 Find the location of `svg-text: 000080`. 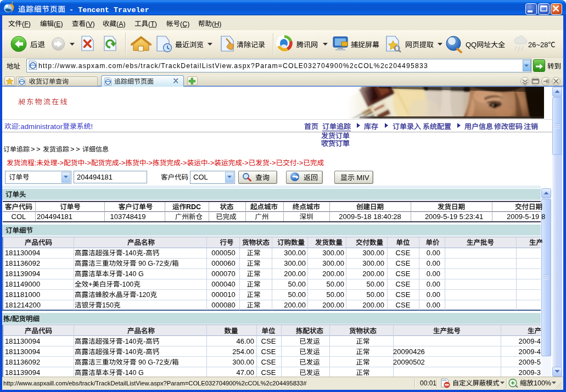

svg-text: 000080 is located at coordinates (223, 305).